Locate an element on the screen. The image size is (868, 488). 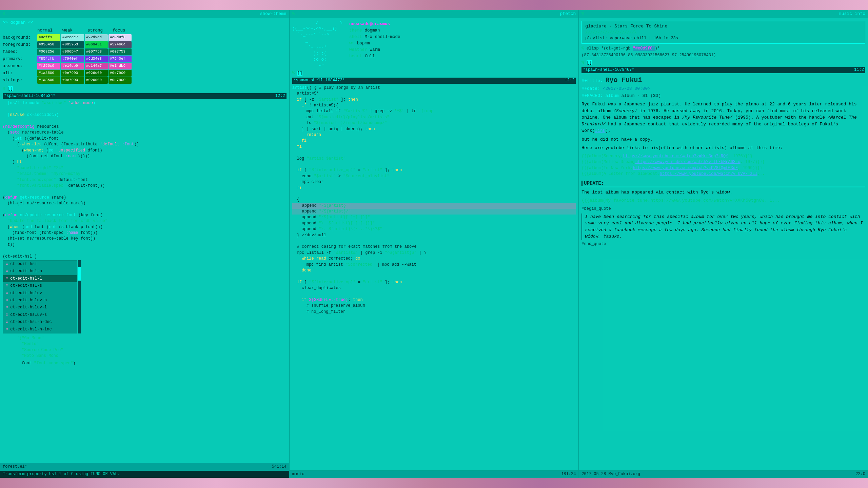
org-title: Ryo Fukui is located at coordinates (624, 80).